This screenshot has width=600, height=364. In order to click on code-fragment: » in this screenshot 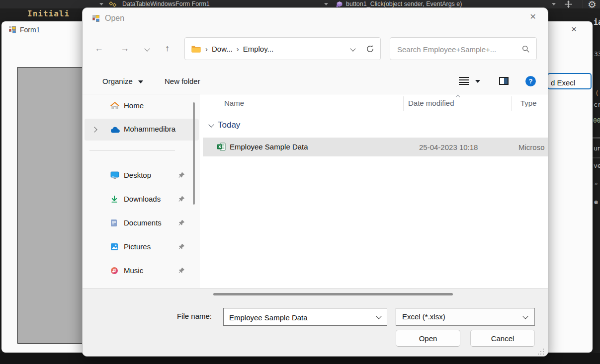, I will do `click(596, 184)`.